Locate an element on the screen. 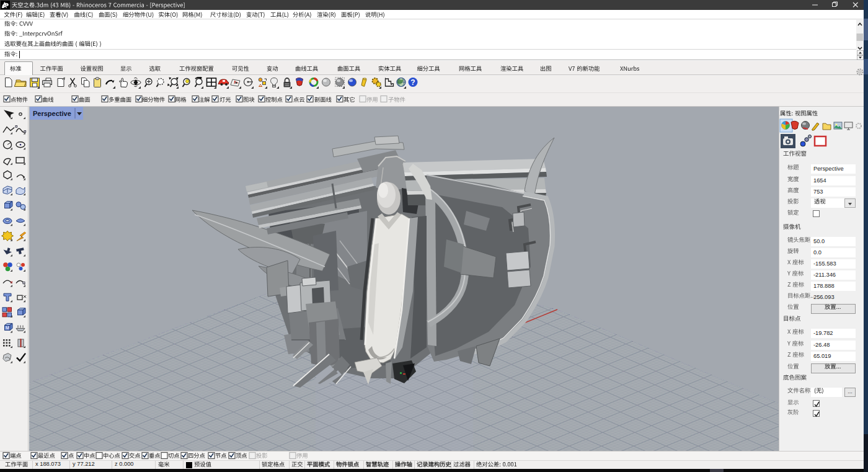  svg-text: M is located at coordinates (7, 327).